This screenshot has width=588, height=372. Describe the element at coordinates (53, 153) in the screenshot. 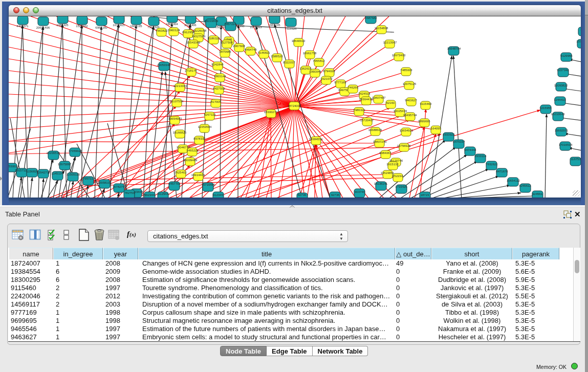

I see `svg-text: 20206536` at that location.